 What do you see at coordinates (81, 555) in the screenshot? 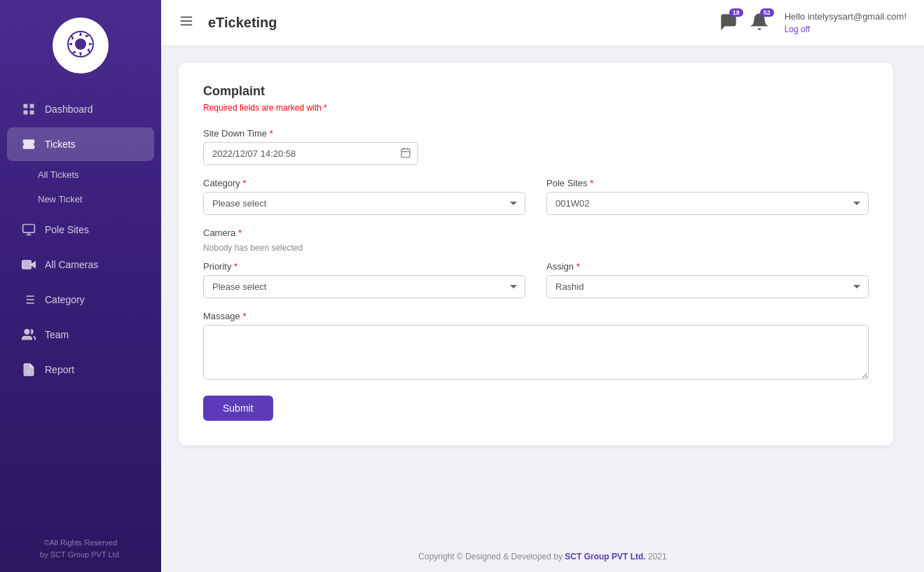
I see `footer-line2: by SCT Group PVT Ltd.` at bounding box center [81, 555].